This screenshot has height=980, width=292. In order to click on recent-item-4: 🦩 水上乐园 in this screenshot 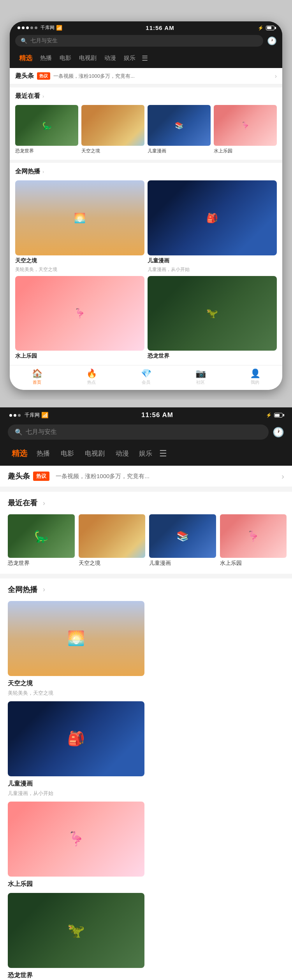, I will do `click(245, 130)`.